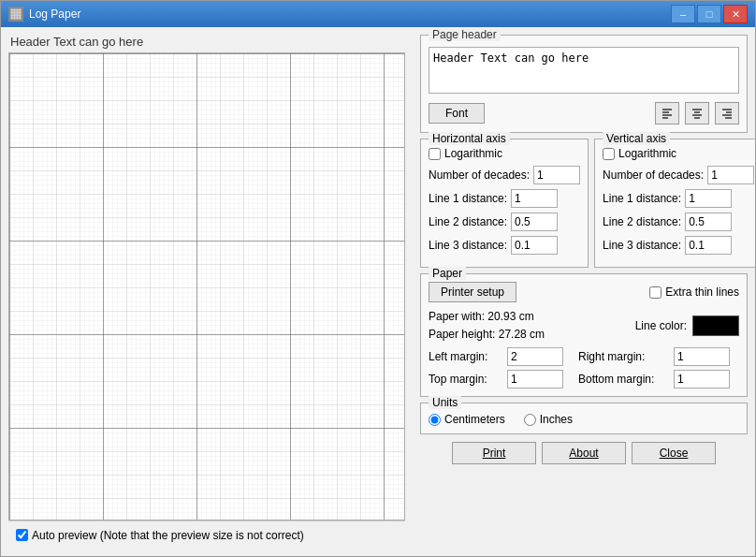 The height and width of the screenshot is (557, 756). Describe the element at coordinates (694, 292) in the screenshot. I see `extra-thin-row: Extra thin lines` at that location.